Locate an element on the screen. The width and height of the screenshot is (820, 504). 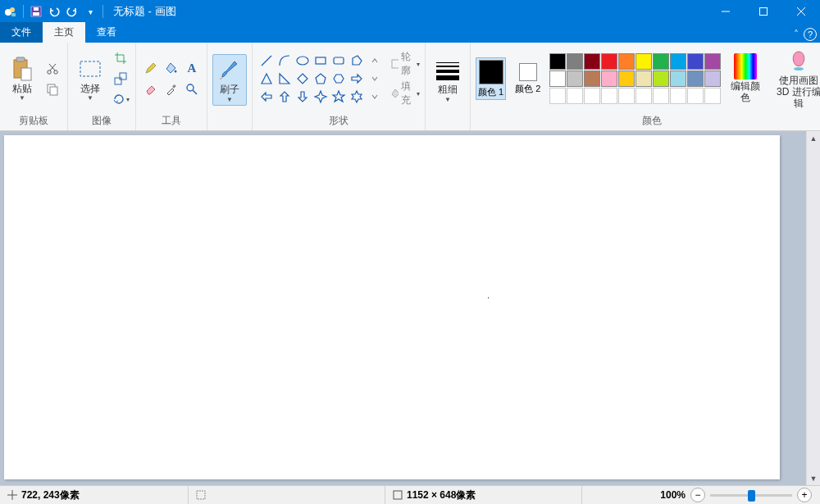
tab-view: 查看 is located at coordinates (107, 33).